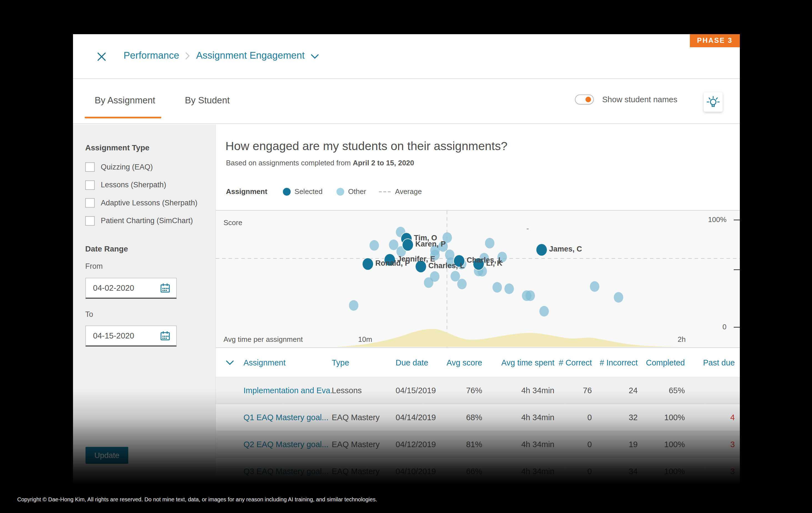  What do you see at coordinates (566, 249) in the screenshot?
I see `student-name-label: James, C` at bounding box center [566, 249].